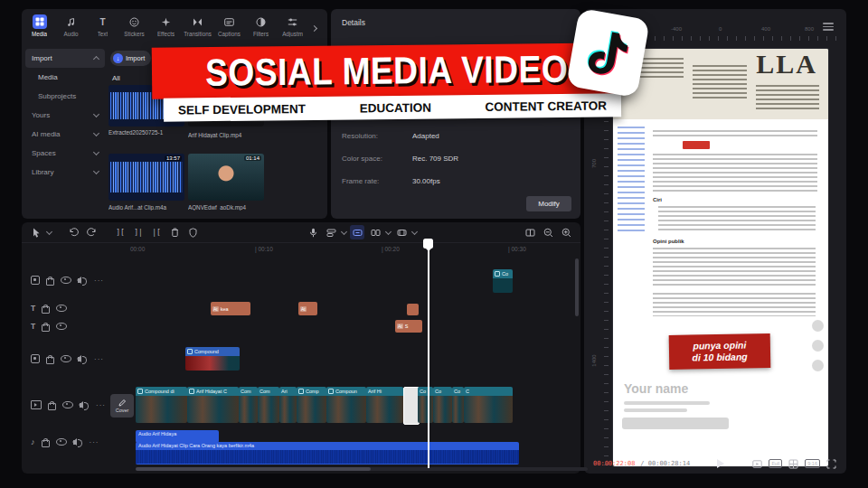 The width and height of the screenshot is (868, 488). I want to click on tab-stickers: Stickers, so click(134, 28).